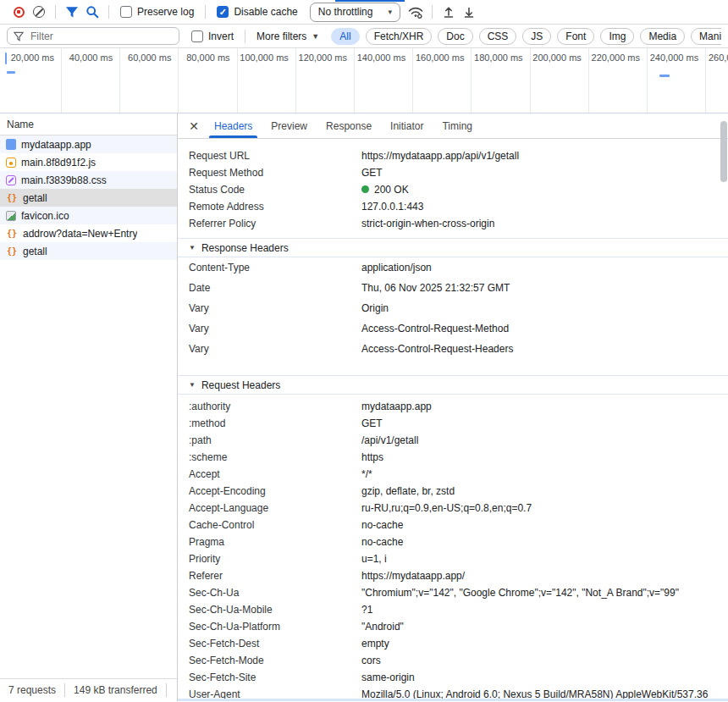 This screenshot has height=702, width=728. Describe the element at coordinates (221, 36) in the screenshot. I see `invert-label: Invert` at that location.